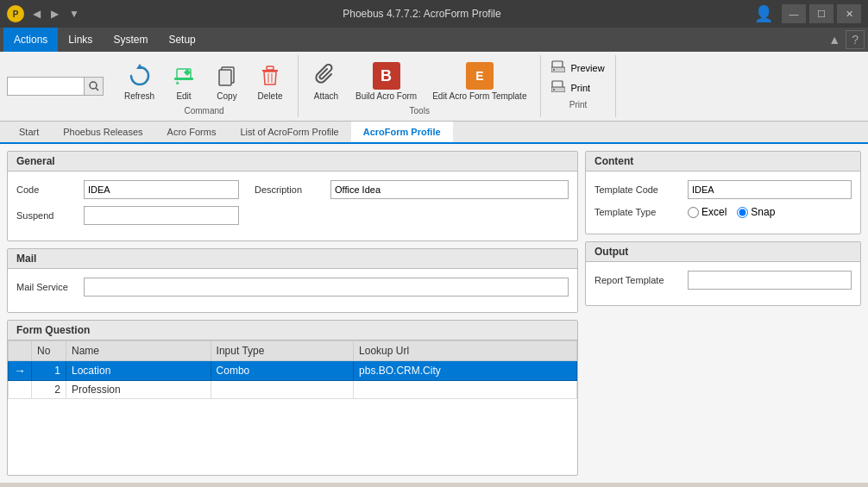 This screenshot has height=487, width=868. I want to click on report-template-input, so click(770, 280).